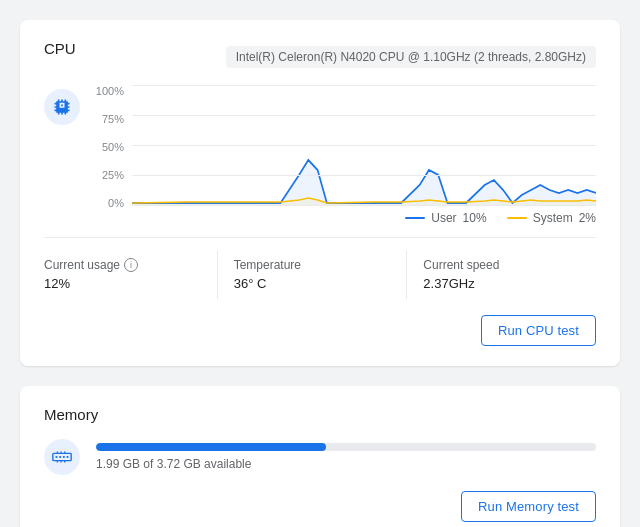 The height and width of the screenshot is (527, 640). What do you see at coordinates (320, 274) in the screenshot?
I see `cpu-stats-row: Current usage i 12% Temperature 36° C Cu…` at bounding box center [320, 274].